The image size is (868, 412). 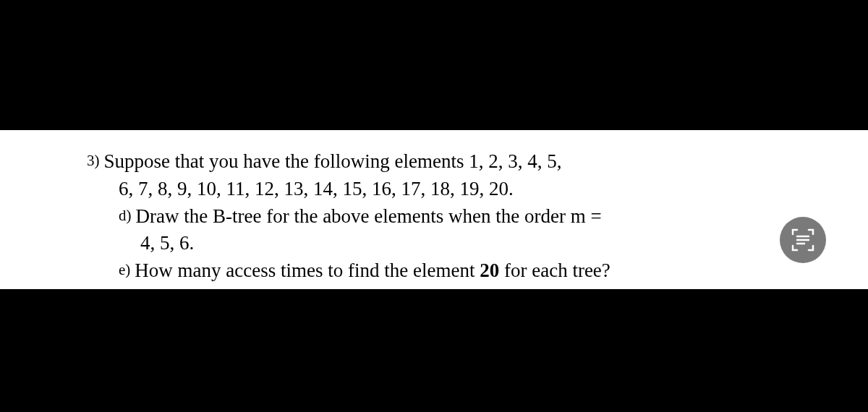 What do you see at coordinates (456, 217) in the screenshot?
I see `sub-text-d-line1: Draw the B-tree for the above elements w…` at bounding box center [456, 217].